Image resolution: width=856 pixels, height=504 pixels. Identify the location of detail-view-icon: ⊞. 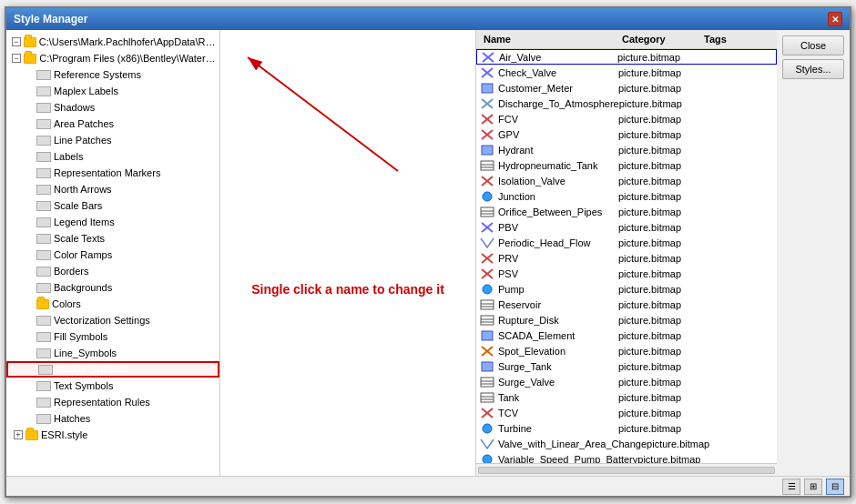
(813, 487).